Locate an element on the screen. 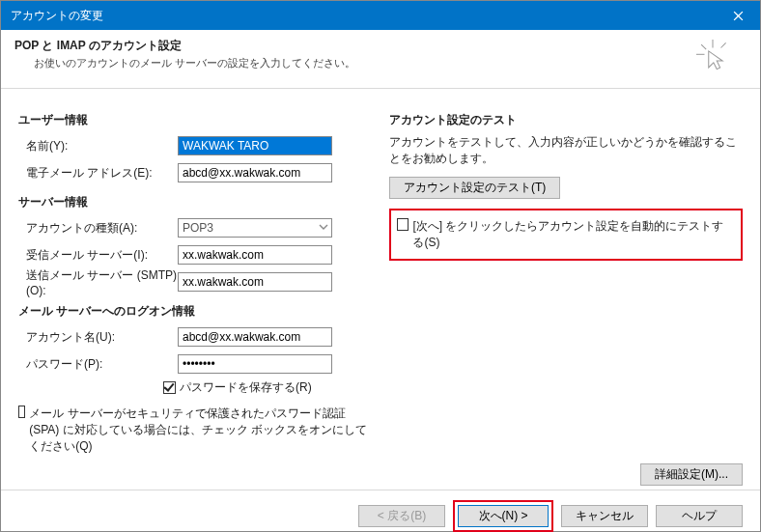 Image resolution: width=761 pixels, height=532 pixels. account-type-value is located at coordinates (255, 228).